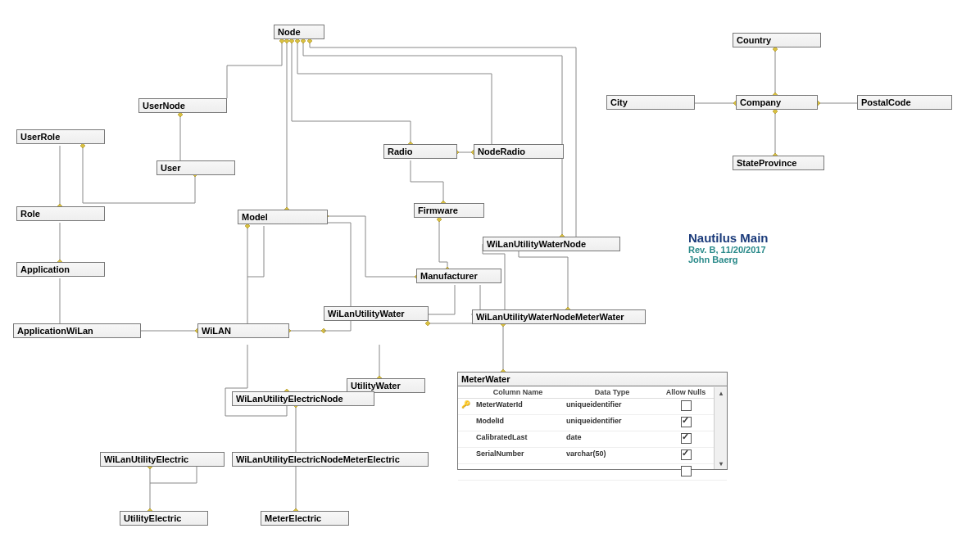  What do you see at coordinates (721, 393) in the screenshot?
I see `scroll-up-icon: ▴` at bounding box center [721, 393].